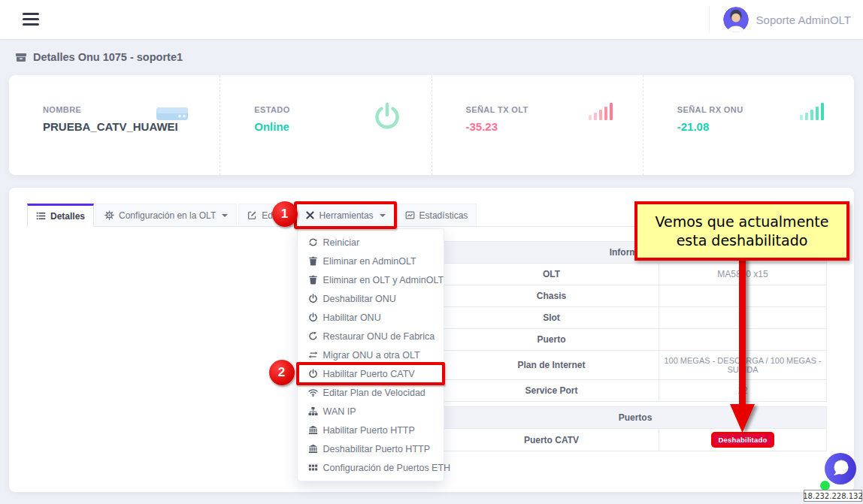 The height and width of the screenshot is (504, 863). What do you see at coordinates (749, 125) in the screenshot?
I see `stat-senal-rx-onu: SEÑAL RX ONU -21.08` at bounding box center [749, 125].